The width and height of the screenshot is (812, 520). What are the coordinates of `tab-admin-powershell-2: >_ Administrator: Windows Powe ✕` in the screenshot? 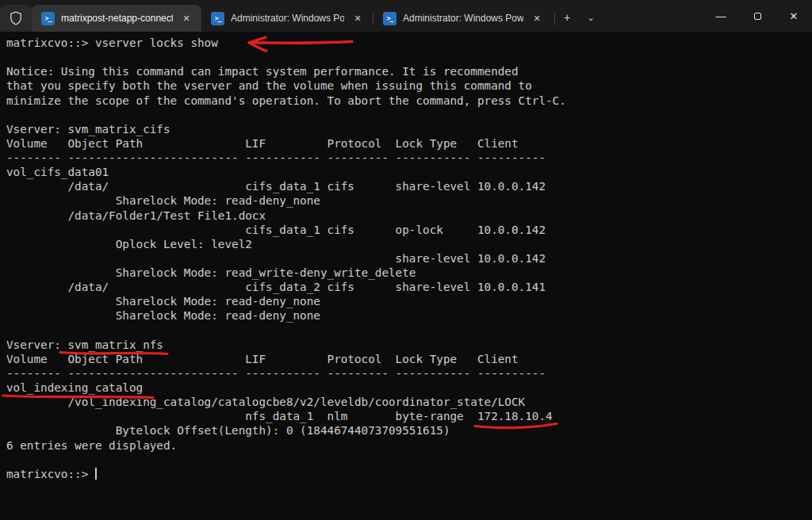 It's located at (464, 18).